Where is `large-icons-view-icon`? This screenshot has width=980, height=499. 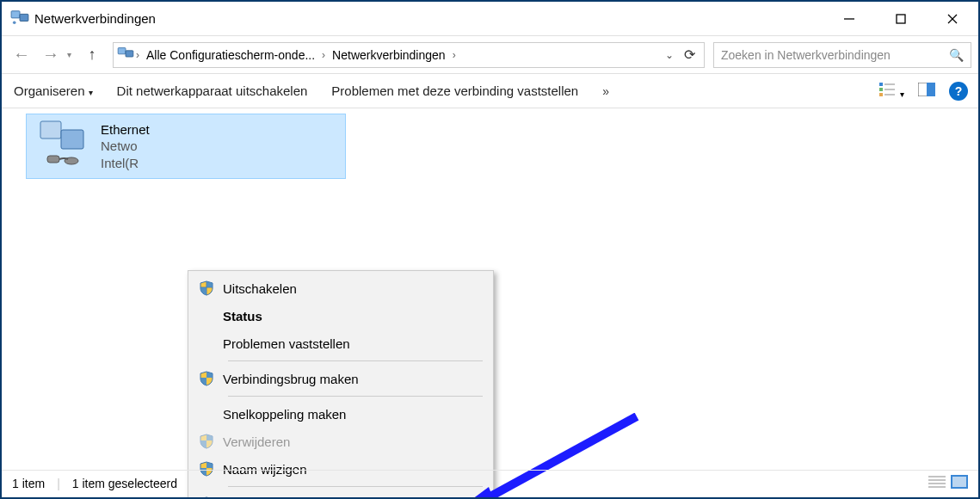 large-icons-view-icon is located at coordinates (959, 484).